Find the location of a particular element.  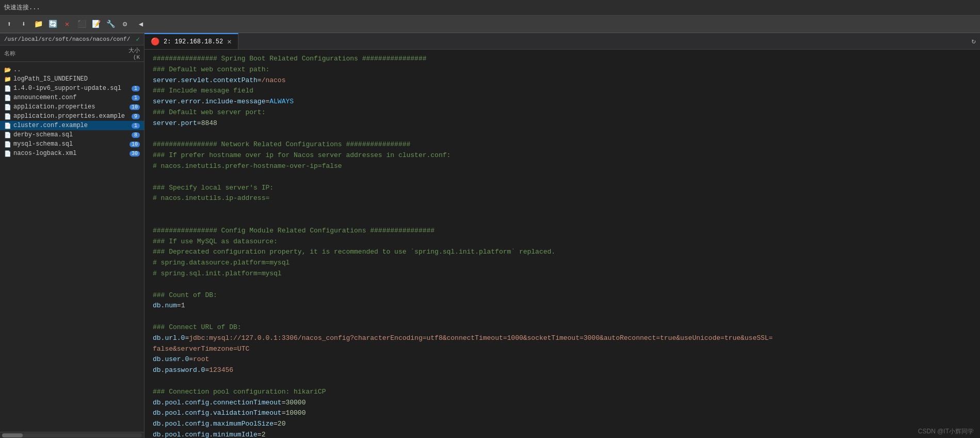

tree-item-cluster-conf: 📄 cluster.conf.example 1 is located at coordinates (72, 126).